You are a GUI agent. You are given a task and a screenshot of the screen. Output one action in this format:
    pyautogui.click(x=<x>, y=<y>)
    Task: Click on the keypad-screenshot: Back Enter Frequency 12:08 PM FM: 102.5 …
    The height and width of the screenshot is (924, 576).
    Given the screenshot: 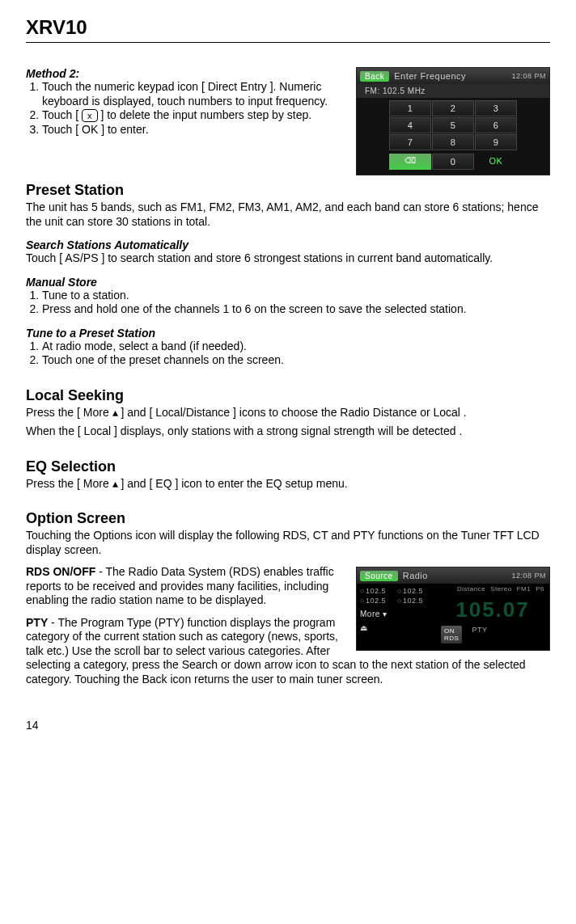 What is the action you would take?
    pyautogui.click(x=453, y=121)
    